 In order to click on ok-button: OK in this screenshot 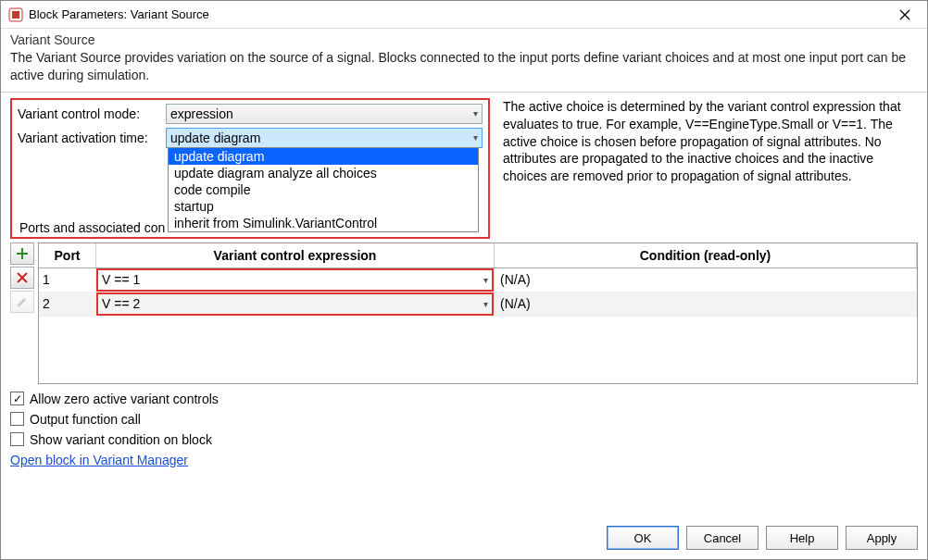, I will do `click(643, 538)`.